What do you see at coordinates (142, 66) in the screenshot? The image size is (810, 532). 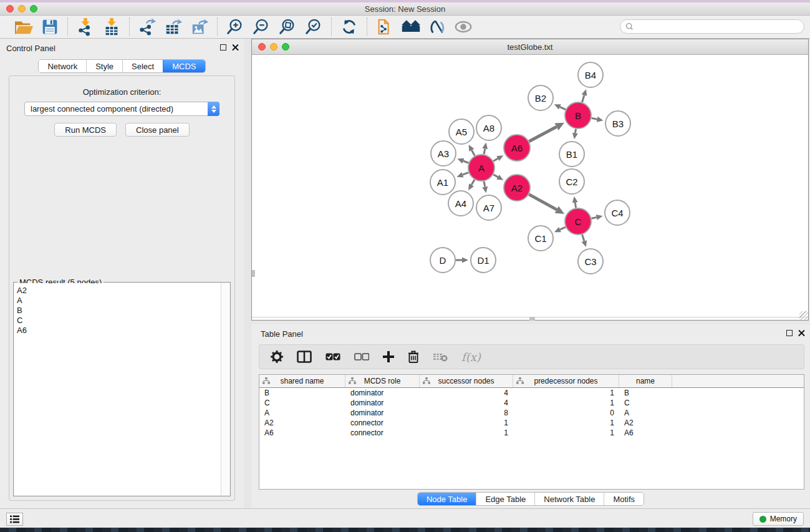 I see `tab-select: Select` at bounding box center [142, 66].